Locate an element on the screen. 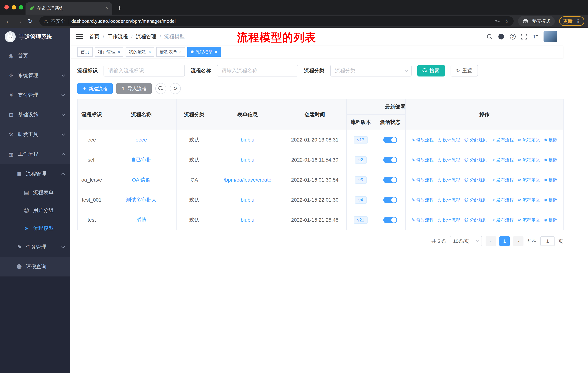 The height and width of the screenshot is (373, 588). sidebar-item-home: ◉ 首页 is located at coordinates (35, 56).